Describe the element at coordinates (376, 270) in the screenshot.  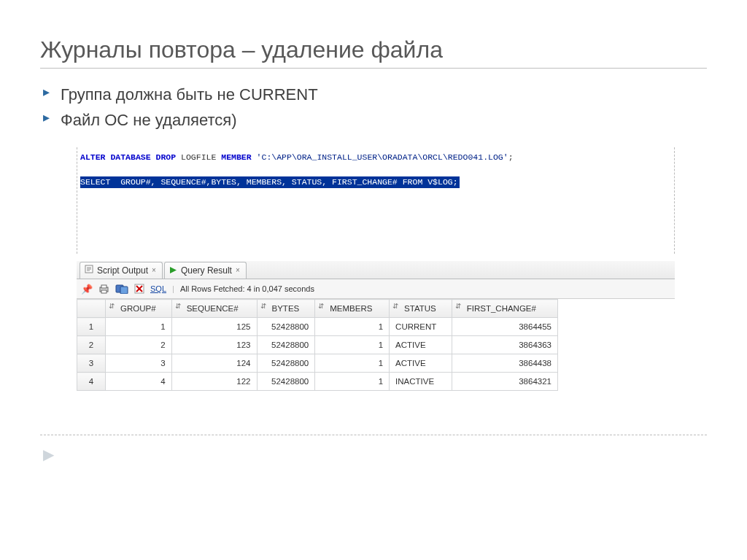
I see `result-tabs: Script Output × Query Result ×` at that location.